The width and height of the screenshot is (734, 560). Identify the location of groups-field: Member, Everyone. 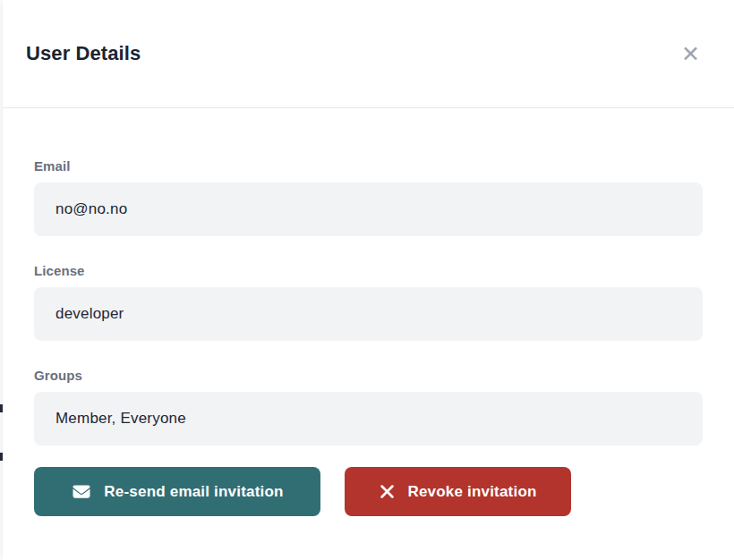
(369, 419).